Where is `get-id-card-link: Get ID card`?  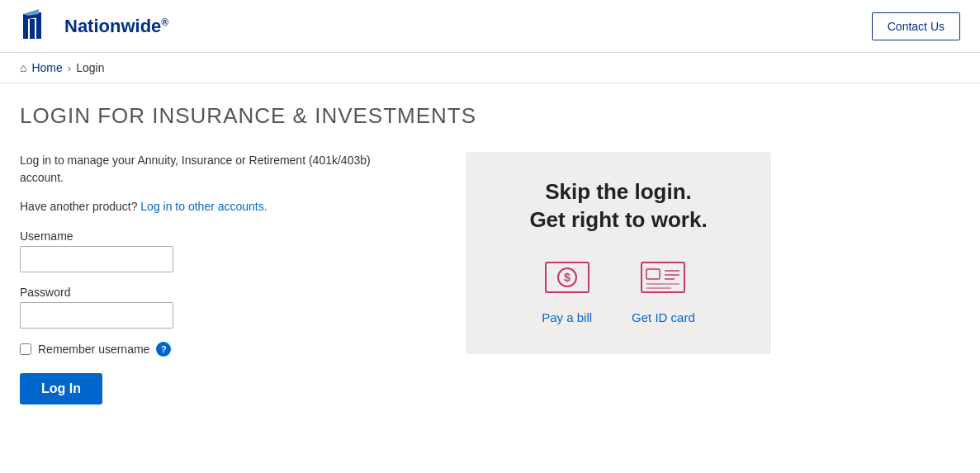
get-id-card-link: Get ID card is located at coordinates (664, 317).